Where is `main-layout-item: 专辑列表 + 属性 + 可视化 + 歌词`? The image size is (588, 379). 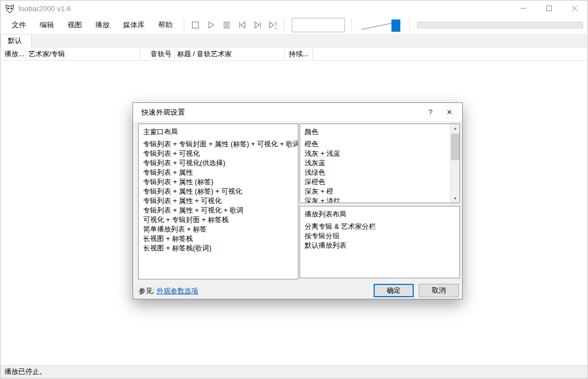 main-layout-item: 专辑列表 + 属性 + 可视化 + 歌词 is located at coordinates (220, 210).